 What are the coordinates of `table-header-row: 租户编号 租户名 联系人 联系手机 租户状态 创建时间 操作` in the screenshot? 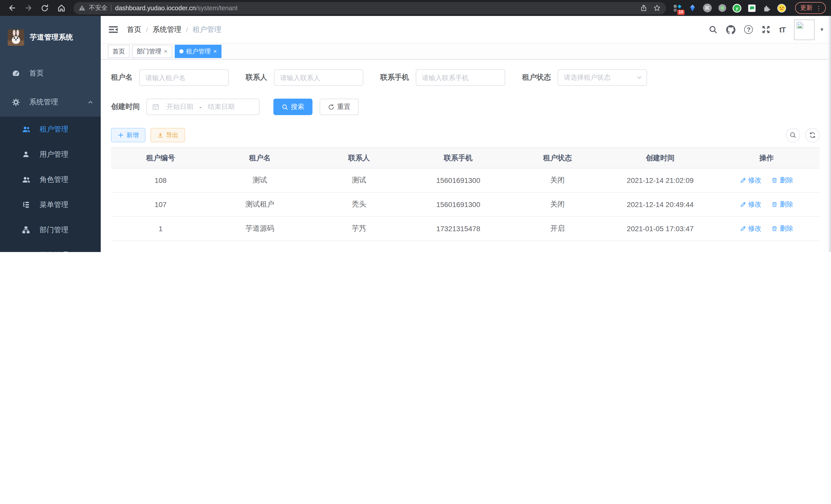 It's located at (465, 158).